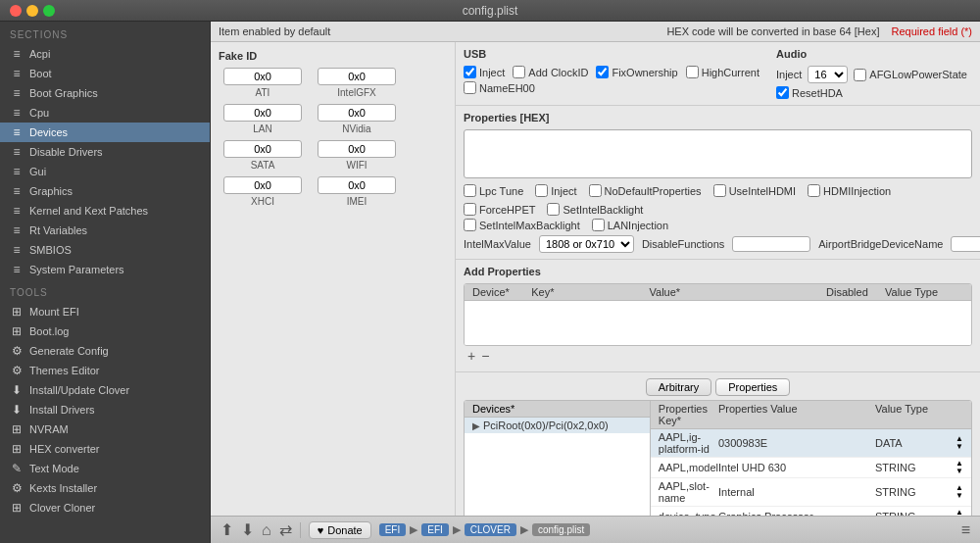 The height and width of the screenshot is (543, 980). I want to click on fake-id-wifi-input, so click(357, 149).